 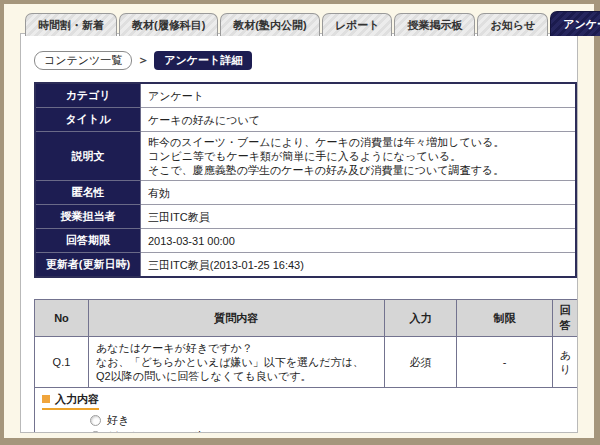 What do you see at coordinates (359, 156) in the screenshot?
I see `detail-value: 昨今のスイーツ・ブームにより、ケーキの消費量は年々増加している。 コンビニ等でも…` at bounding box center [359, 156].